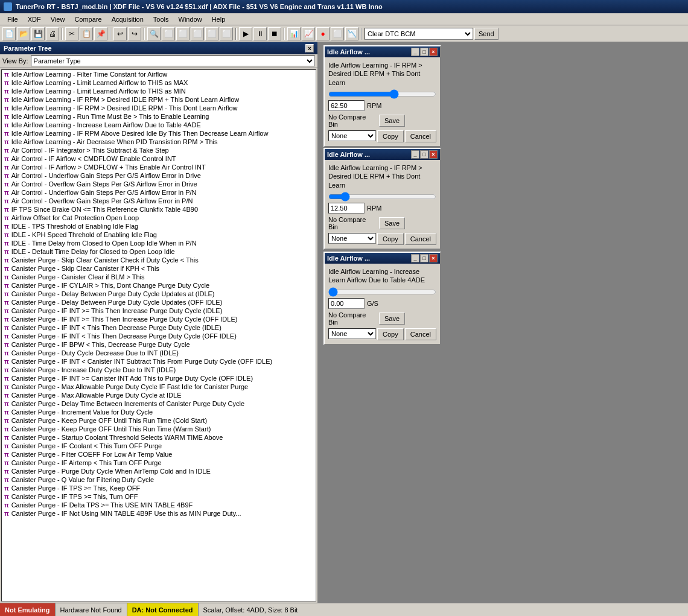 The height and width of the screenshot is (616, 688). What do you see at coordinates (159, 412) in the screenshot?
I see `tree-item: πCanister Purge - Increment Value for Du…` at bounding box center [159, 412].